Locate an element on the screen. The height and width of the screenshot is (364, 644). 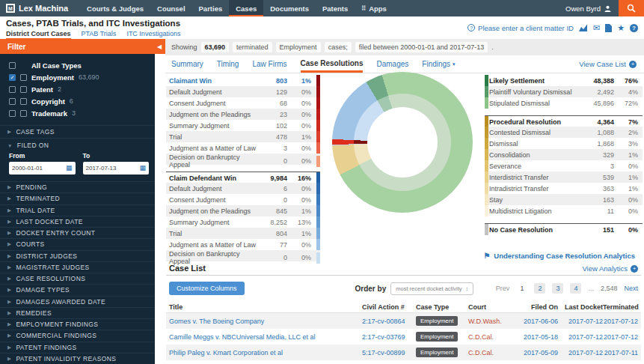
customize-columns-button: Customize Columns is located at coordinates (206, 288).